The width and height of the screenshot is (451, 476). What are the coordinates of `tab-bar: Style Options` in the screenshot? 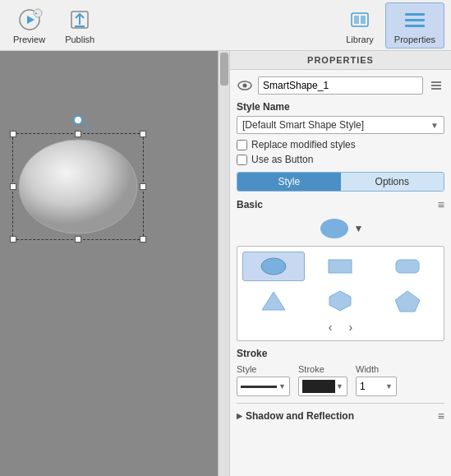 It's located at (340, 182).